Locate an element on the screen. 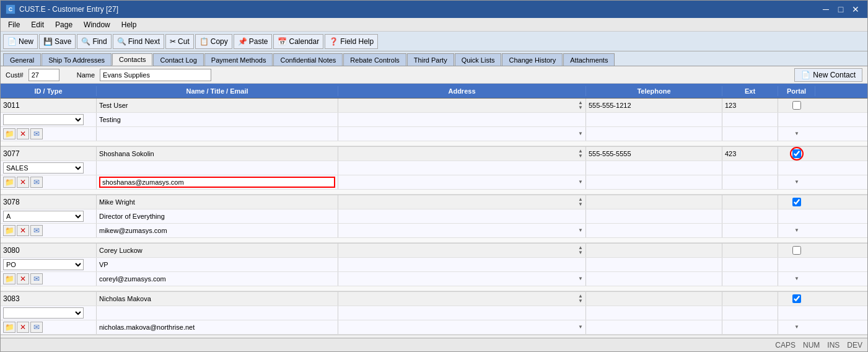 The height and width of the screenshot is (352, 868). delete-button-3011: ✕ is located at coordinates (23, 134).